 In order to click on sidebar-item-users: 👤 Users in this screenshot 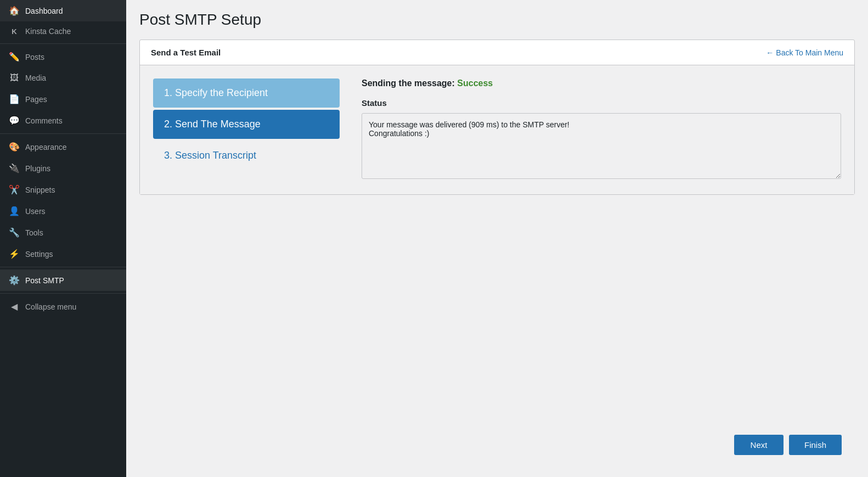, I will do `click(63, 211)`.